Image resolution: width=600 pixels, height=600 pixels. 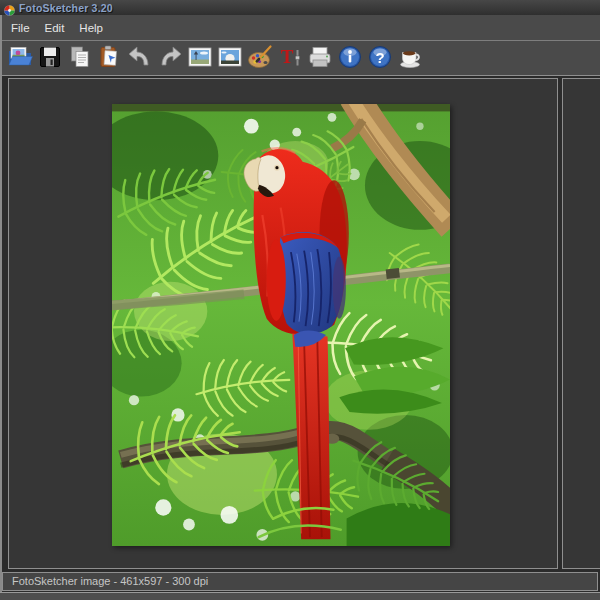 I want to click on menu-edit: Edit, so click(x=55, y=28).